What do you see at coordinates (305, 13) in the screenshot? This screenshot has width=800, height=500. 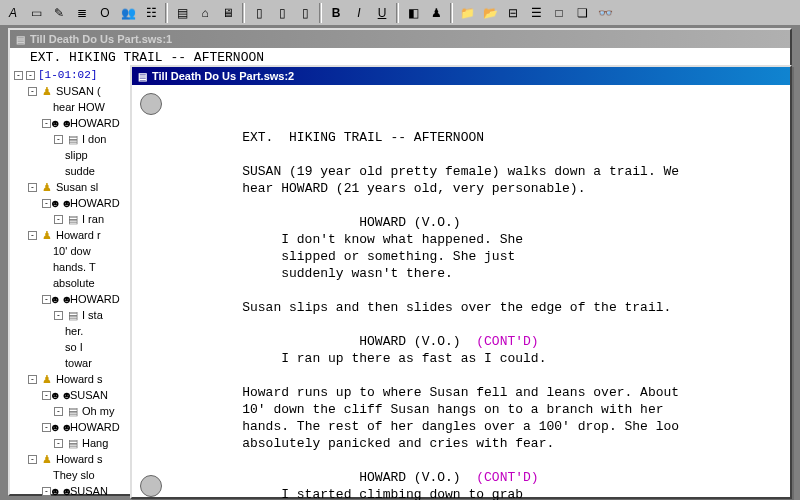 I see `page3-icon: ▯` at bounding box center [305, 13].